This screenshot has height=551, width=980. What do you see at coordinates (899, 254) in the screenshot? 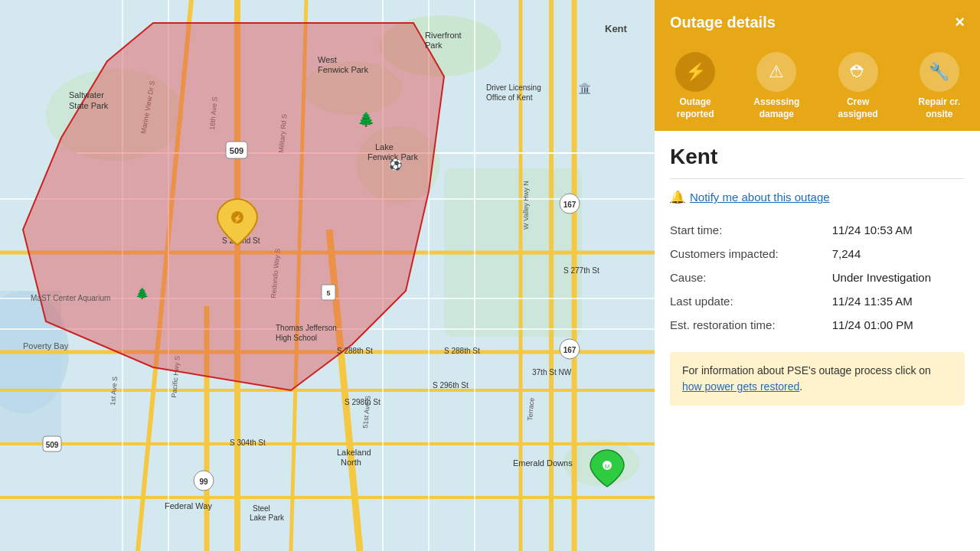
I see `customers-value: 7,244` at bounding box center [899, 254].